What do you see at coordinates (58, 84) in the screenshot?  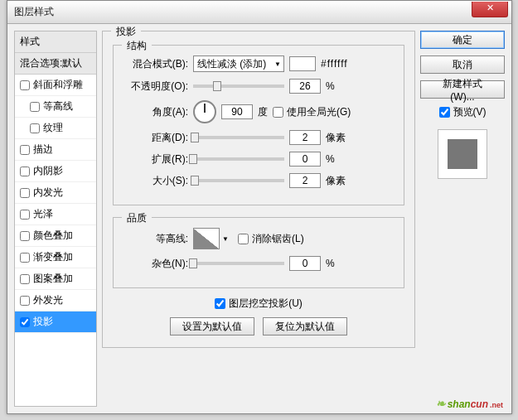 I see `style-item-label: 斜面和浮雕` at bounding box center [58, 84].